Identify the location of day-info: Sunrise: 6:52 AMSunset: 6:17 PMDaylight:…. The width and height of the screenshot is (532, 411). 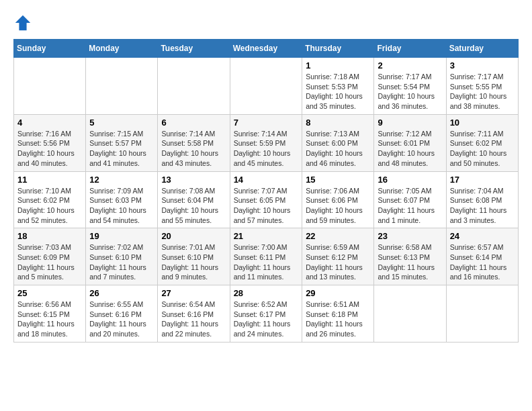
(266, 320).